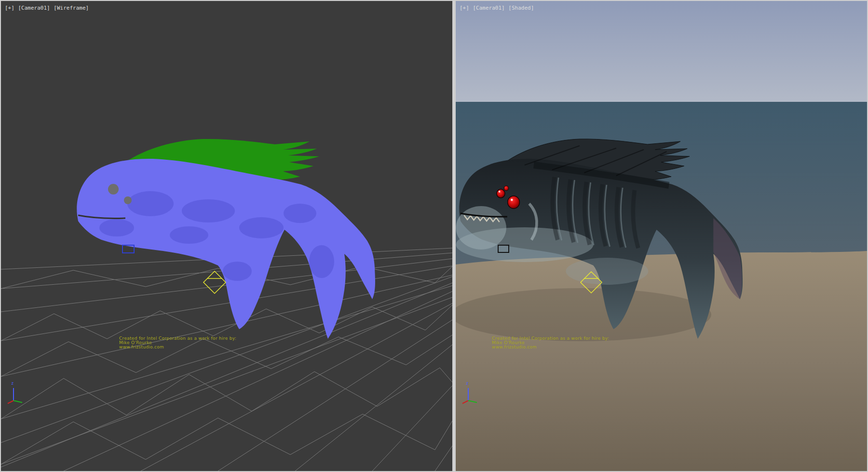 Image resolution: width=868 pixels, height=472 pixels. I want to click on fish-wireframe, so click(226, 239).